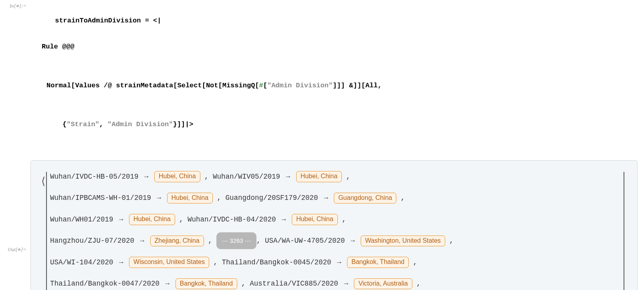  I want to click on strain-key: Guangdong/20SF179/2020, so click(272, 198).